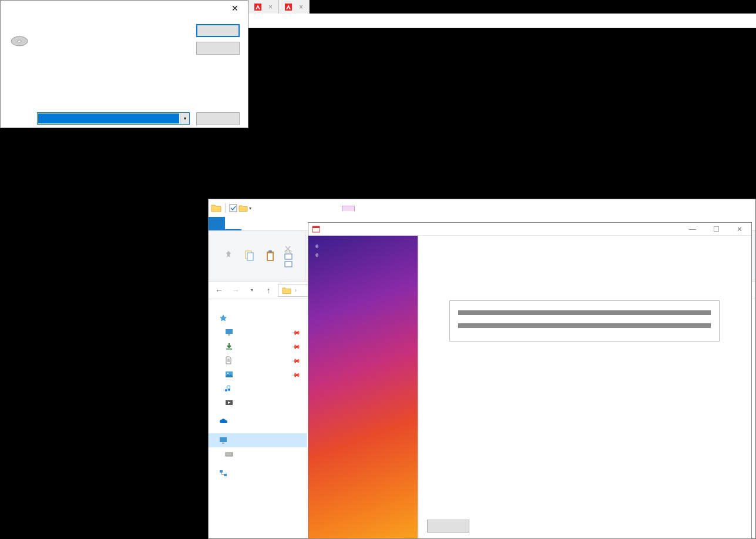  I want to click on folder-small-icon, so click(243, 208).